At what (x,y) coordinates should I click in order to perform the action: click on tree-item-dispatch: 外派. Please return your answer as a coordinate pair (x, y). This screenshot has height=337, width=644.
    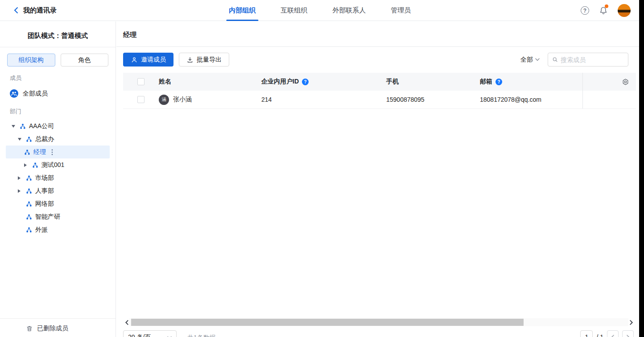
    Looking at the image, I should click on (58, 229).